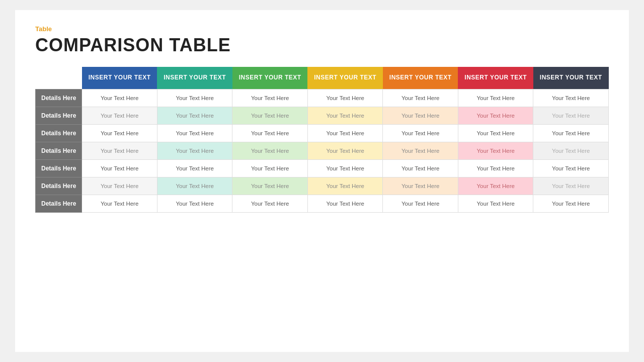 This screenshot has width=644, height=362. What do you see at coordinates (120, 186) in the screenshot?
I see `cell-5-0: Your Text Here` at bounding box center [120, 186].